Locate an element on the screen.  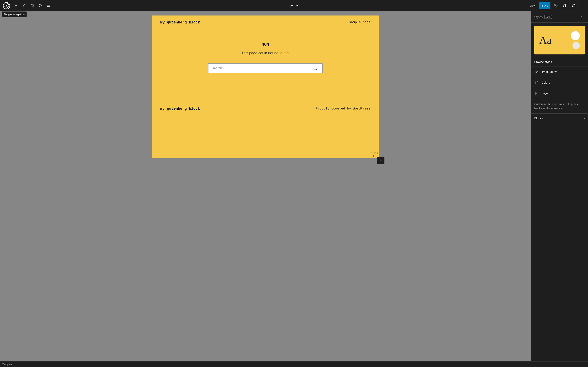
panel-header-actions: ⋮ × is located at coordinates (578, 17).